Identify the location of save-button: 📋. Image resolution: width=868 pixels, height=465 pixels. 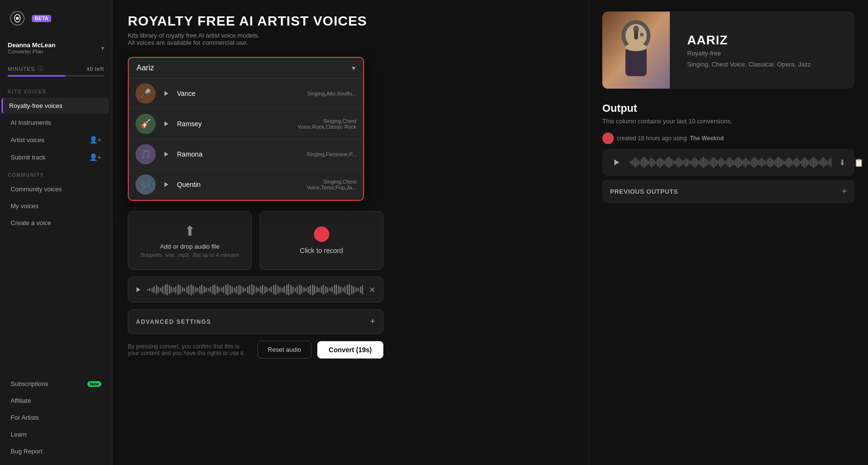
(859, 163).